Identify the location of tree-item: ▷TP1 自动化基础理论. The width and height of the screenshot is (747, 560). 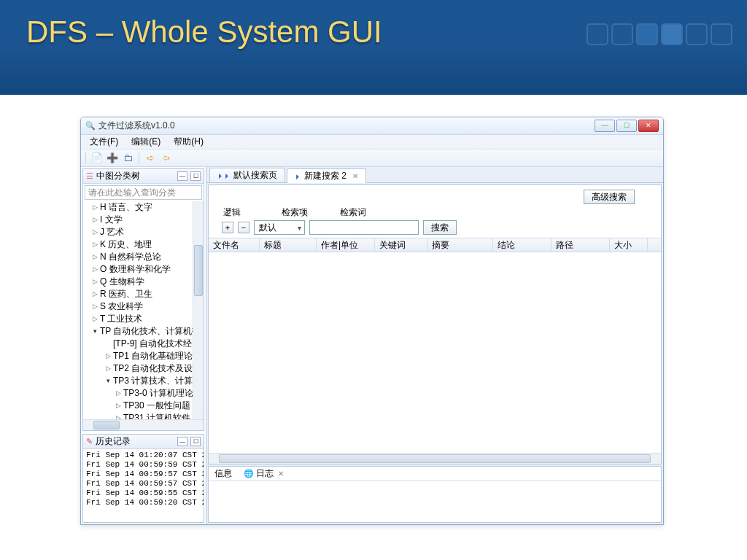
(143, 356).